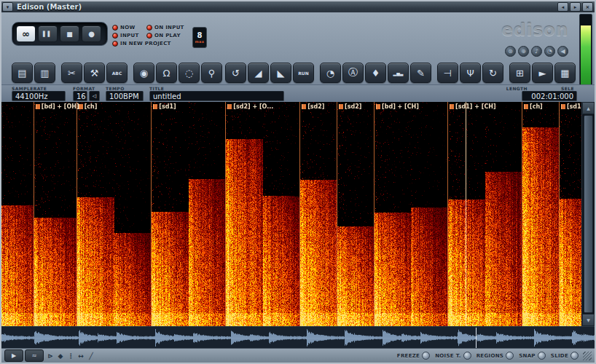  What do you see at coordinates (45, 73) in the screenshot?
I see `file-button: ▥` at bounding box center [45, 73].